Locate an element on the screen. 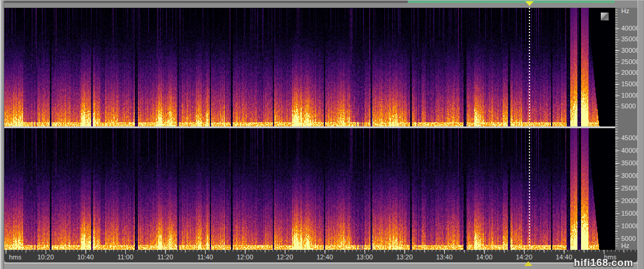 The image size is (644, 269). time-tick-label: 14:20 is located at coordinates (524, 257).